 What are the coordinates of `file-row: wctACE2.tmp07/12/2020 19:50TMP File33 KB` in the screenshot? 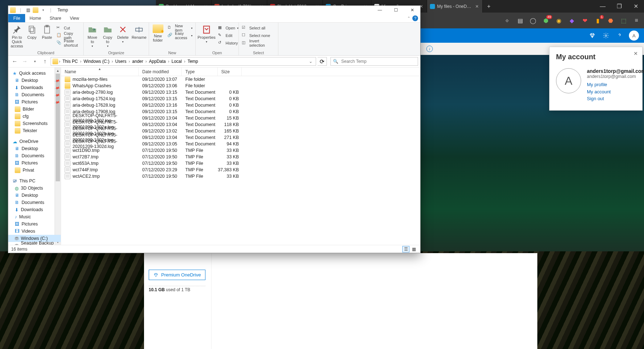 It's located at (241, 176).